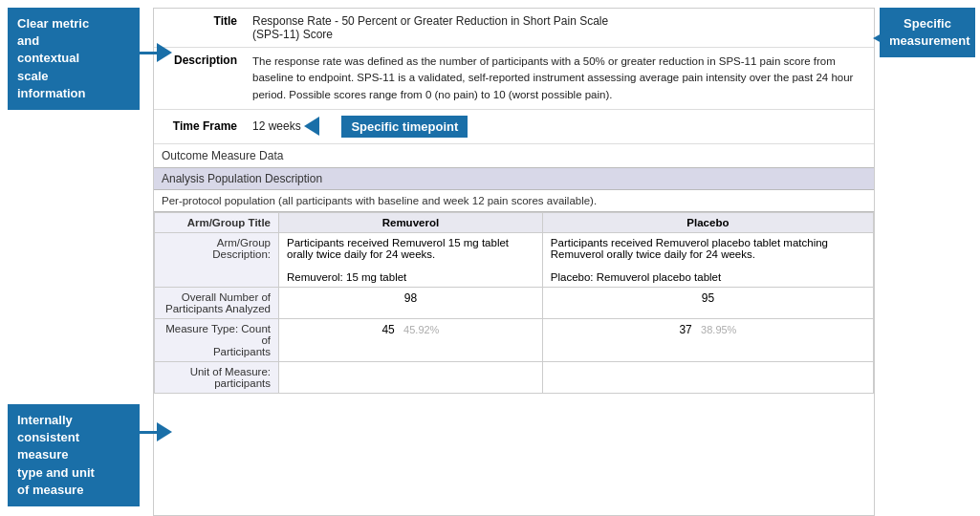  Describe the element at coordinates (388, 330) in the screenshot. I see `measure-type-remuverol-n: 45` at that location.